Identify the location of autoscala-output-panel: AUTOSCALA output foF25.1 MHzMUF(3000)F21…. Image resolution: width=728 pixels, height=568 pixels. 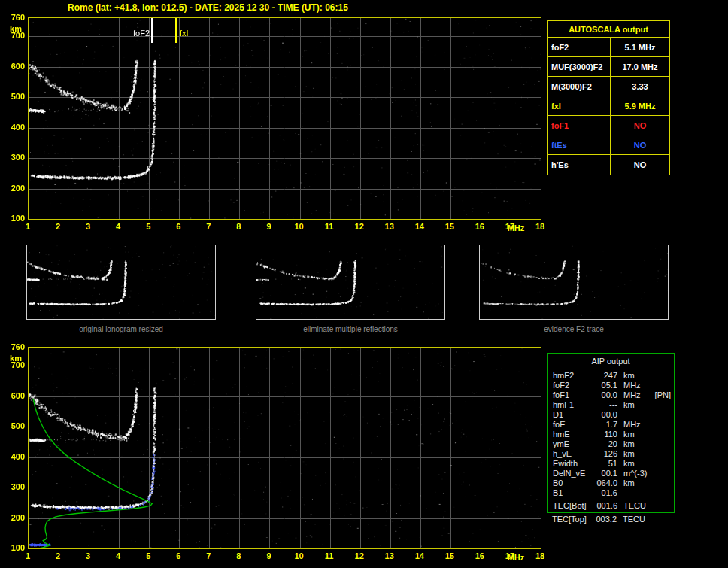
(608, 98).